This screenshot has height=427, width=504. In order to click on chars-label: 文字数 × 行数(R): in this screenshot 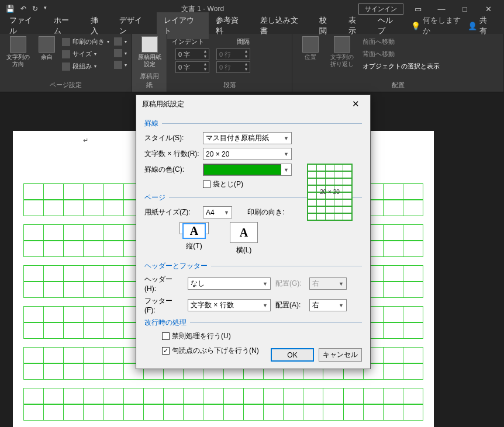, I will do `click(172, 154)`.